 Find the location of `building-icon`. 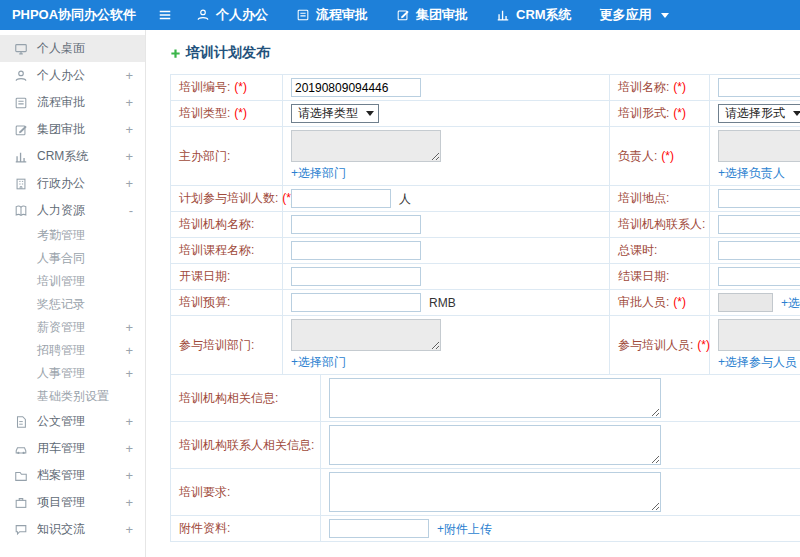

building-icon is located at coordinates (21, 184).